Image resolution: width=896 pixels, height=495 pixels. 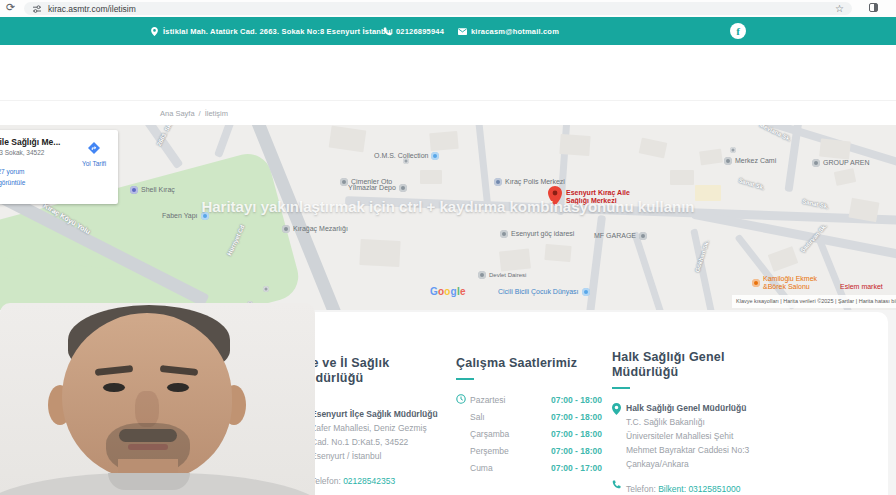 What do you see at coordinates (448, 9) in the screenshot?
I see `browser-toolbar: ⟳ kirac.asmtr.com/iletisim ☆` at bounding box center [448, 9].